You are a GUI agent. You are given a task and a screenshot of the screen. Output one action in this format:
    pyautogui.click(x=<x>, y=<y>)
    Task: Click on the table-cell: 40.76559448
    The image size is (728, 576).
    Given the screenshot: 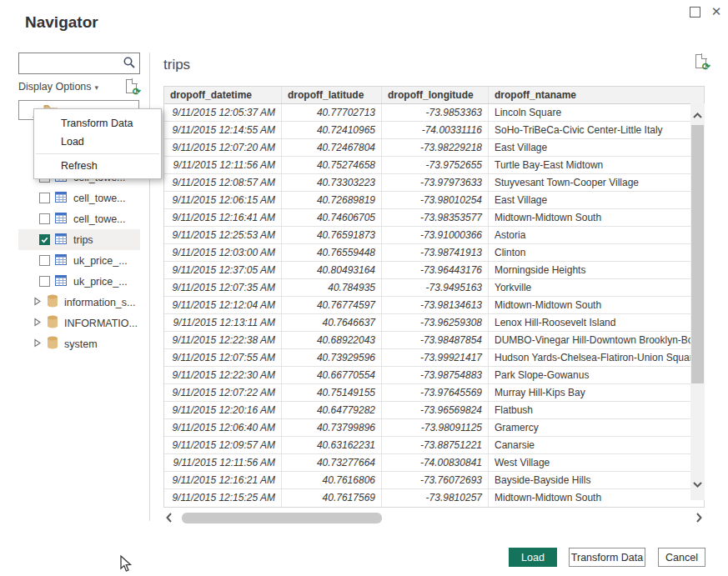 What is the action you would take?
    pyautogui.click(x=332, y=253)
    